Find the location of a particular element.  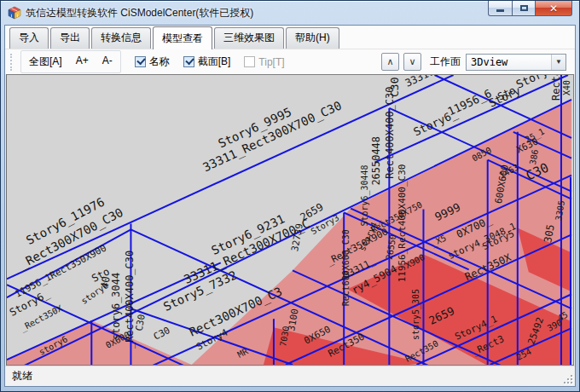

name-checkbox-box is located at coordinates (140, 61).